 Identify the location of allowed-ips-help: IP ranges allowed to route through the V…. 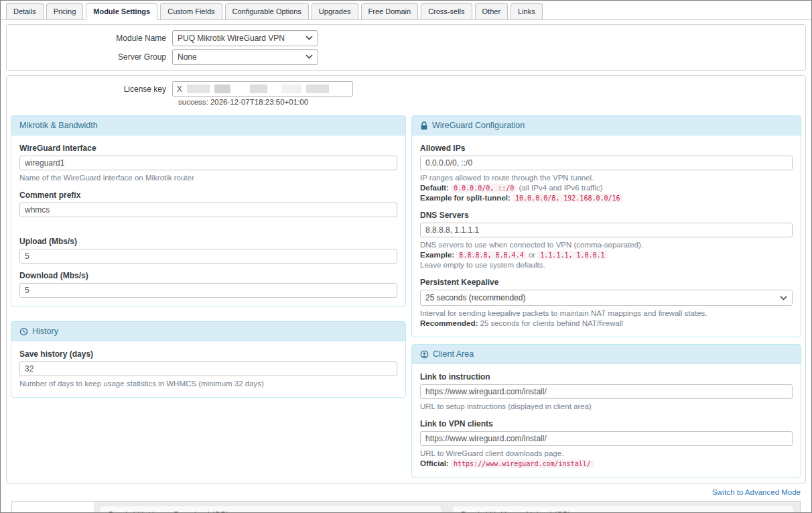
(606, 178).